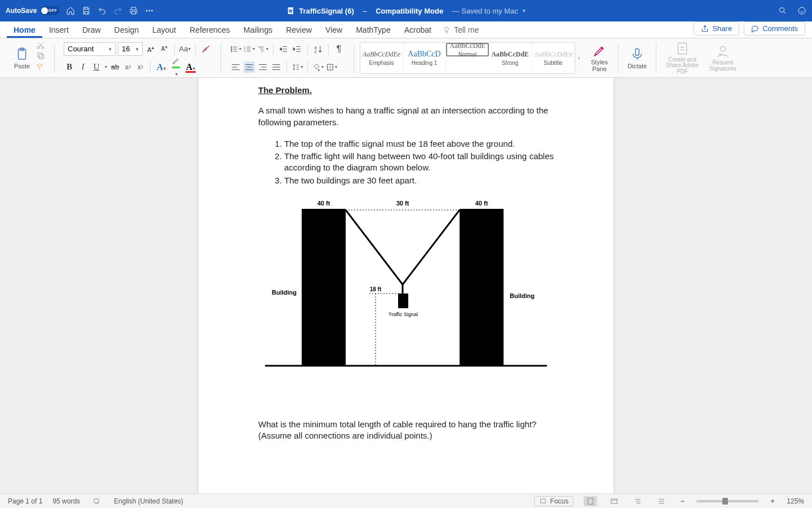  What do you see at coordinates (418, 30) in the screenshot?
I see `tab-acrobat: Acrobat` at bounding box center [418, 30].